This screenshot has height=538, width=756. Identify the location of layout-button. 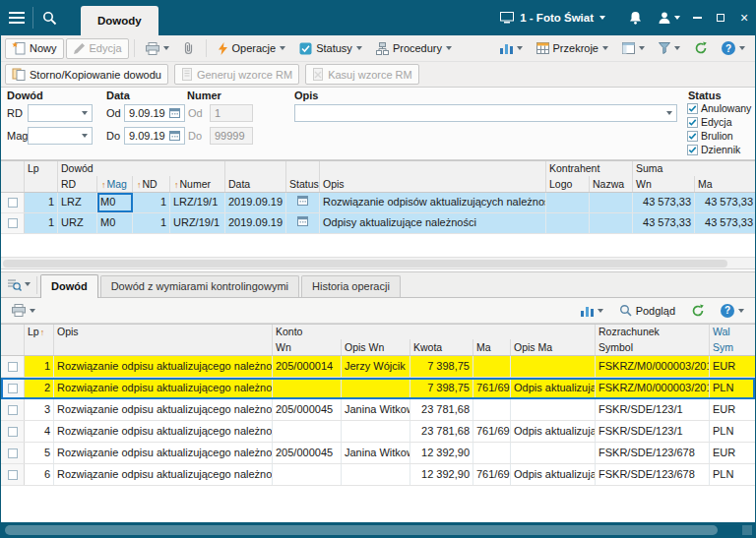
(634, 49).